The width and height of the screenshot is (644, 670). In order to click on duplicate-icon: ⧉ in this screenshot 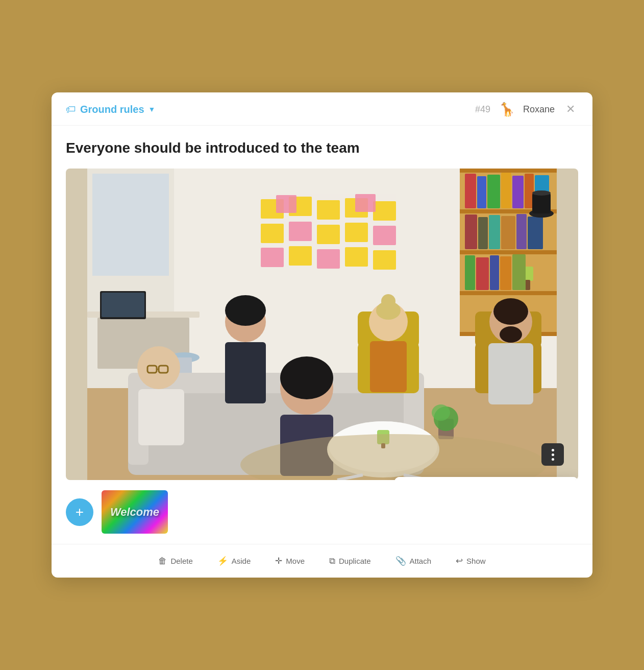, I will do `click(332, 561)`.